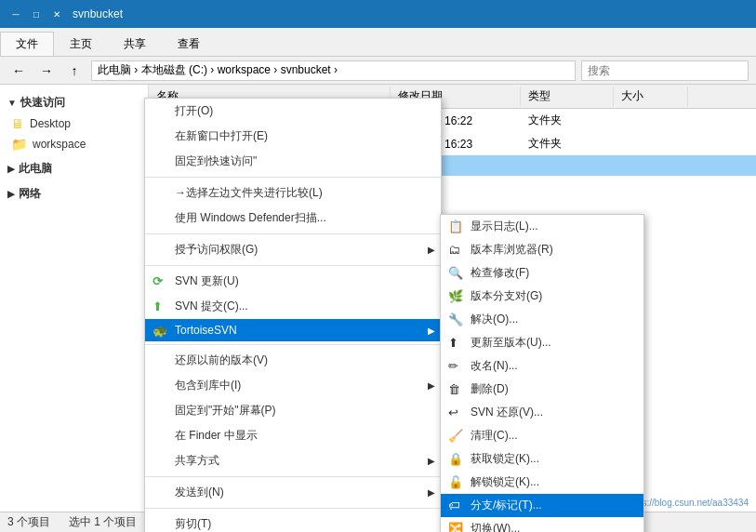 This screenshot has height=532, width=756. What do you see at coordinates (293, 522) in the screenshot?
I see `ctx-cut: 剪切(T)` at bounding box center [293, 522].